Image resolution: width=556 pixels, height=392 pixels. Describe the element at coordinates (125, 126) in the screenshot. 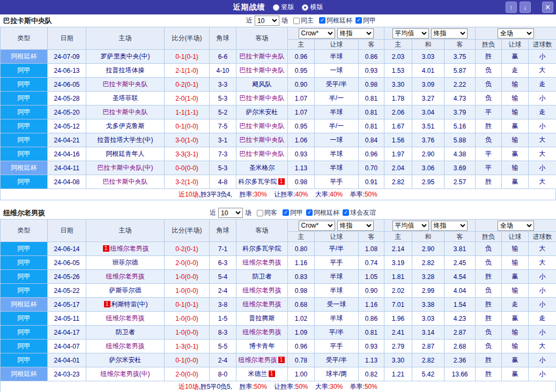

I see `home-team-cell: 戈多伊克鲁斯` at that location.